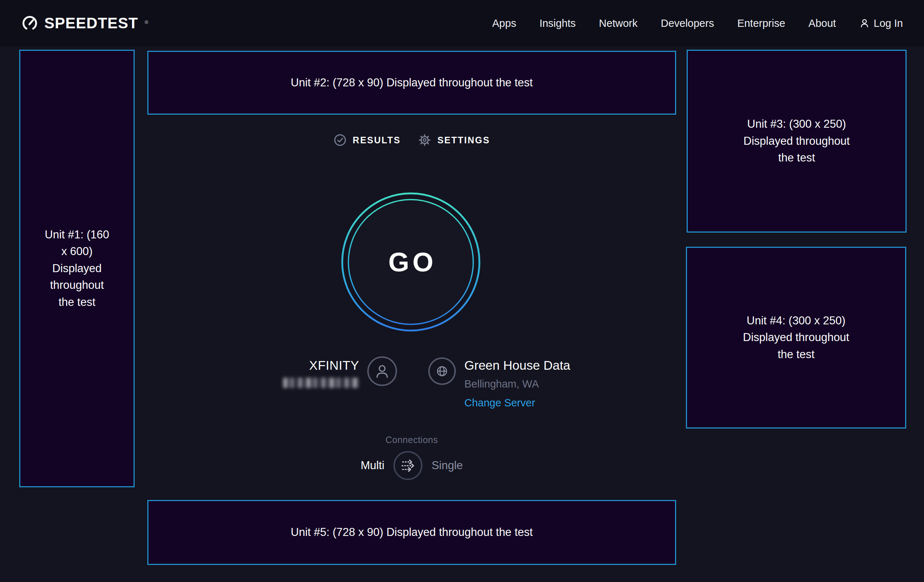  Describe the element at coordinates (84, 23) in the screenshot. I see `brand-logo: SPEEDTEST ®` at that location.